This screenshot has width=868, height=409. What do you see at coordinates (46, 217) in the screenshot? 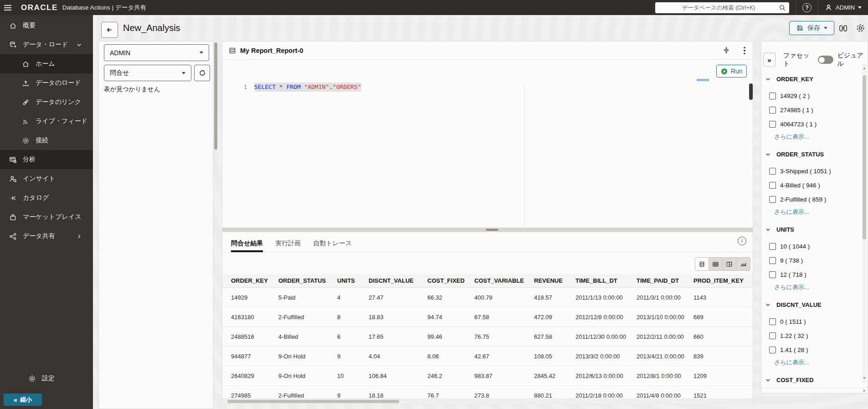
I see `sidebar-item-marketplace: マーケットプレイス` at bounding box center [46, 217].